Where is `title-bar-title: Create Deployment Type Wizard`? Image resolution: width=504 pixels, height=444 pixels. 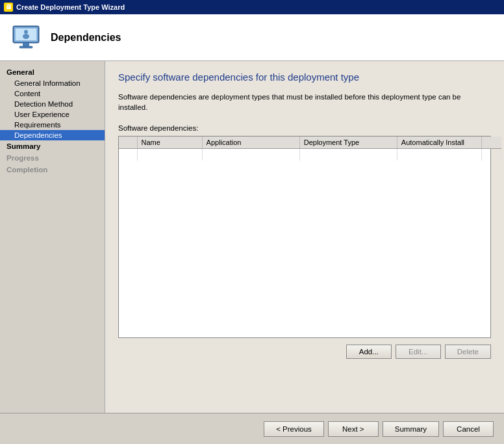 title-bar-title: Create Deployment Type Wizard is located at coordinates (70, 7).